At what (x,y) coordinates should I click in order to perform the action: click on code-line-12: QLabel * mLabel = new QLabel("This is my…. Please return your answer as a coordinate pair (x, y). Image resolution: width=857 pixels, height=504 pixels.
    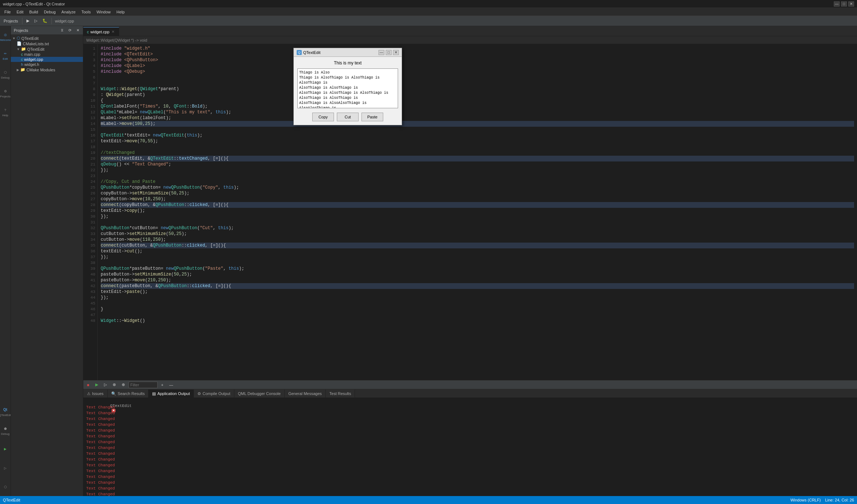
    Looking at the image, I should click on (477, 112).